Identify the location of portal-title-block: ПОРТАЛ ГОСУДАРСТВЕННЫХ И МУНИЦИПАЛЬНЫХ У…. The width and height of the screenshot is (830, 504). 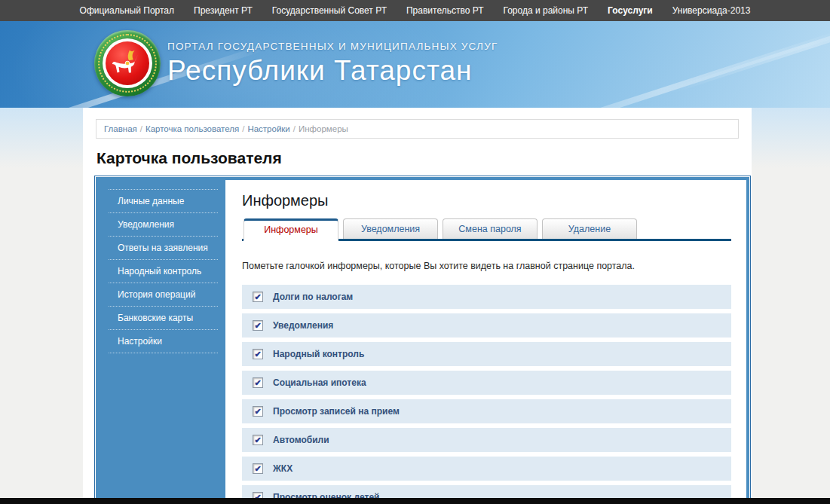
(332, 63).